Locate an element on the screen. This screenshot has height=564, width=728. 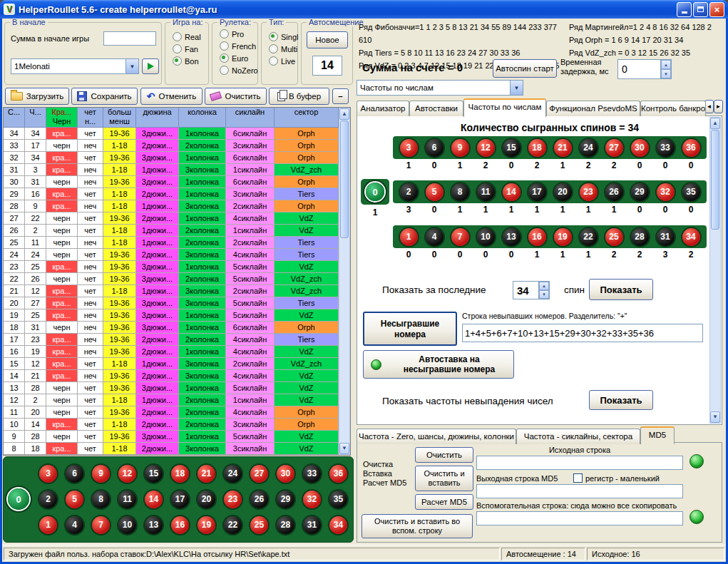
roulette-number-18: 18 is located at coordinates (180, 473).